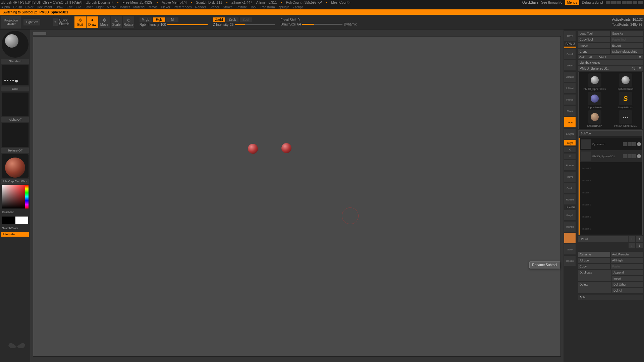 The width and height of the screenshot is (644, 362). Describe the element at coordinates (18, 7) in the screenshot. I see `menu-brush: Brush` at that location.